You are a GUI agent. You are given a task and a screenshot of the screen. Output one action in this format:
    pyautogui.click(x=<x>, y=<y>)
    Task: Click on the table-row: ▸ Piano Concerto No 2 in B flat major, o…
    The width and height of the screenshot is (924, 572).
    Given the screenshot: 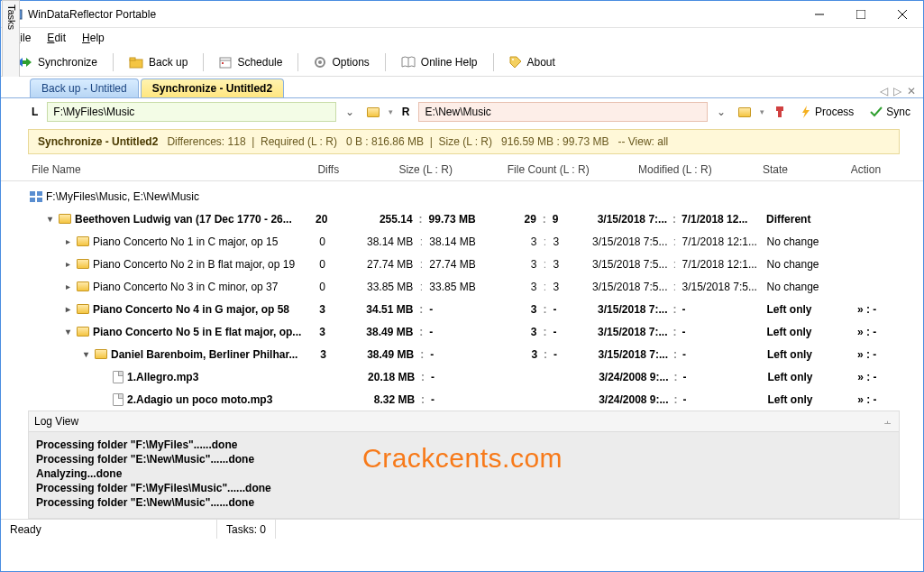 What is the action you would take?
    pyautogui.click(x=463, y=263)
    